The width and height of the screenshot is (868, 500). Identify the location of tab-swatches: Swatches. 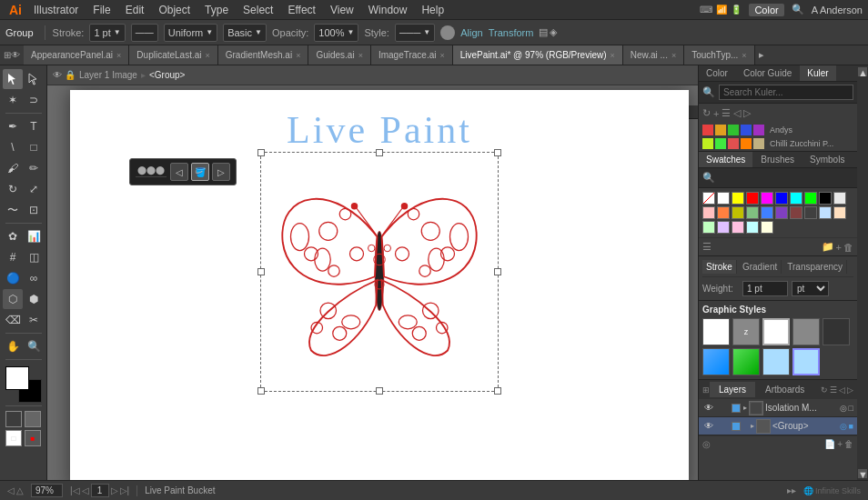
(726, 160).